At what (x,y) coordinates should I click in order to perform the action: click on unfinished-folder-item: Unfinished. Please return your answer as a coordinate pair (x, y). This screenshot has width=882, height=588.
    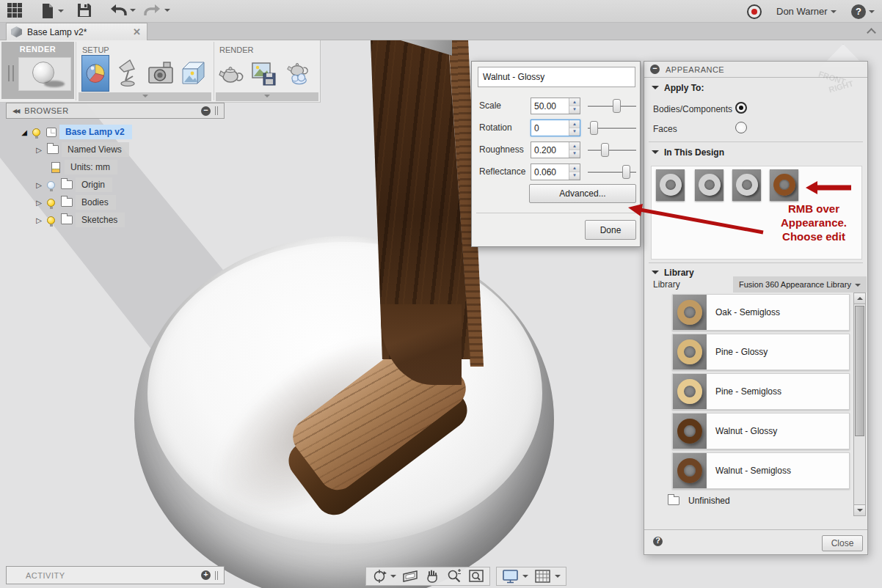
    Looking at the image, I should click on (697, 501).